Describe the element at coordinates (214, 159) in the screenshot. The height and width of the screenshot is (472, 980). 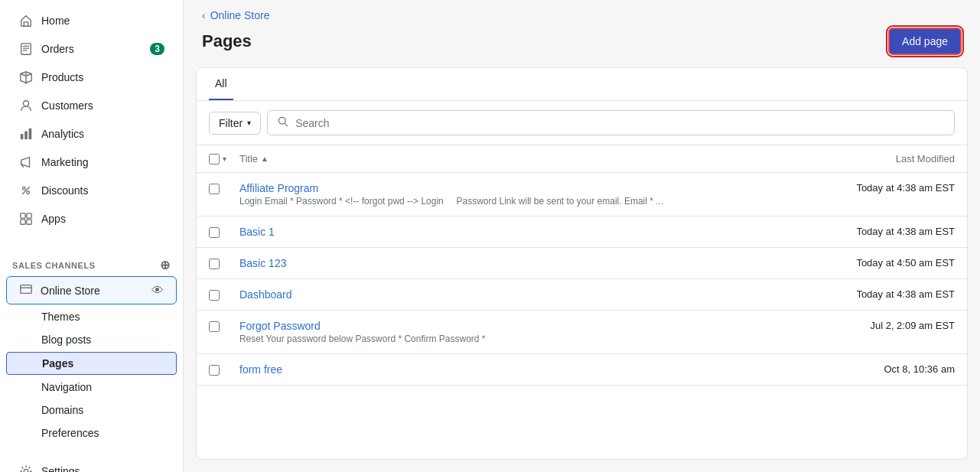
I see `select-all-checkbox` at that location.